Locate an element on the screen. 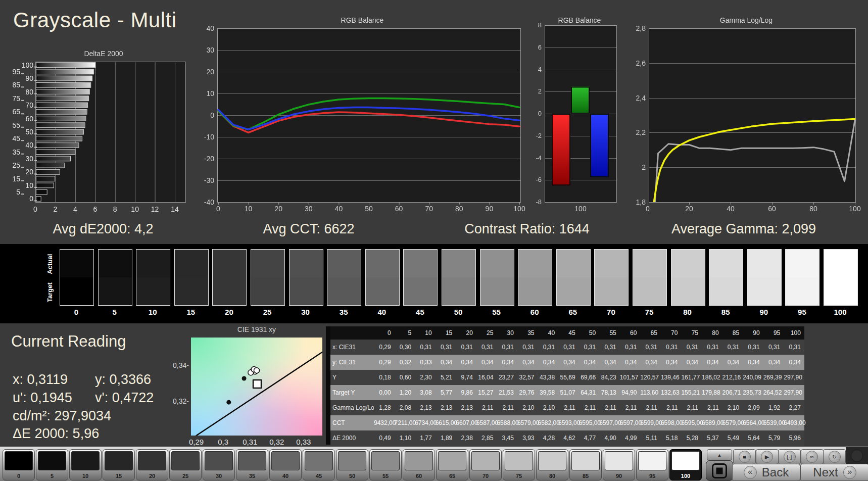  cie-x-tick: 0,31 is located at coordinates (250, 442).